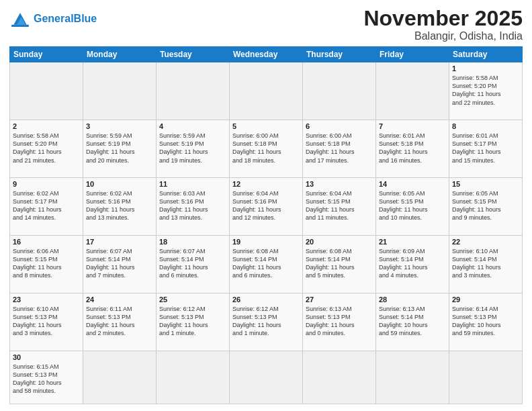 This screenshot has height=411, width=532. What do you see at coordinates (266, 149) in the screenshot?
I see `table-row: 5Sunrise: 6:00 AM Sunset: 5:18 PM Daylig…` at bounding box center [266, 149].